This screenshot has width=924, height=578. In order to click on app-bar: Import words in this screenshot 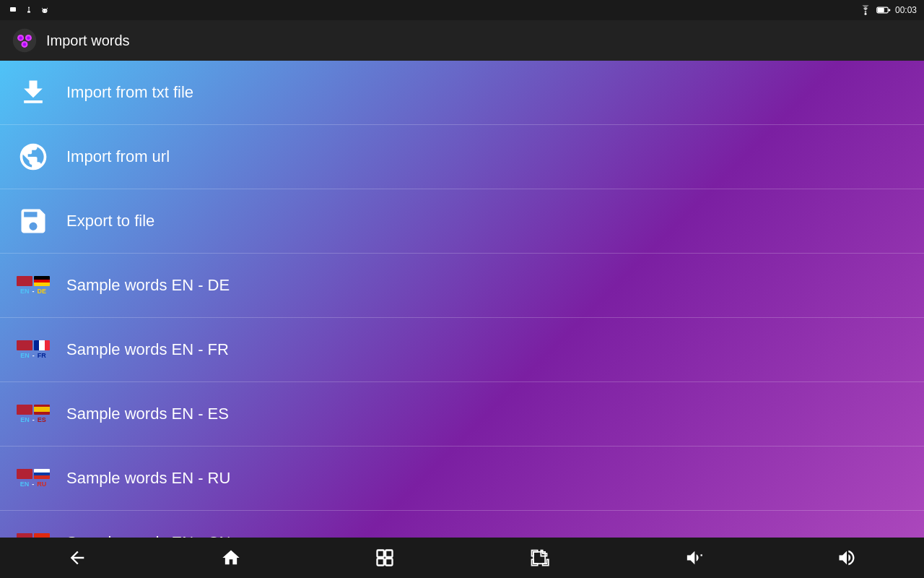, I will do `click(462, 40)`.